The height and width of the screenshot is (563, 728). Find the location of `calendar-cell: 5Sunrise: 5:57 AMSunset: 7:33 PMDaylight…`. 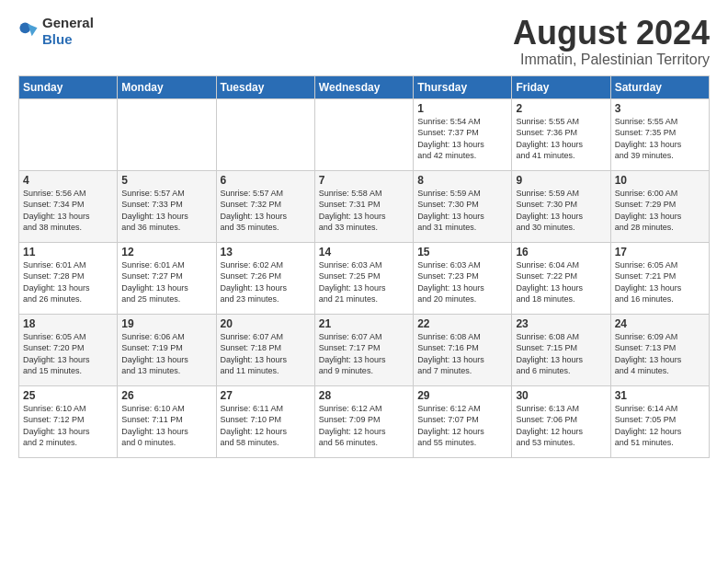

calendar-cell: 5Sunrise: 5:57 AMSunset: 7:33 PMDaylight… is located at coordinates (167, 206).